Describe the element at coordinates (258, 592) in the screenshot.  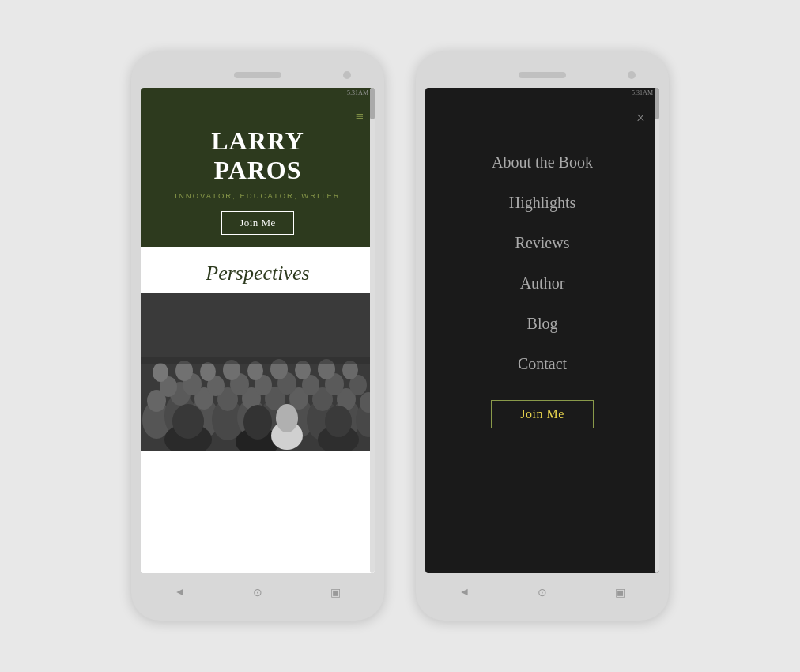
I see `home-button-1: ⊙` at that location.